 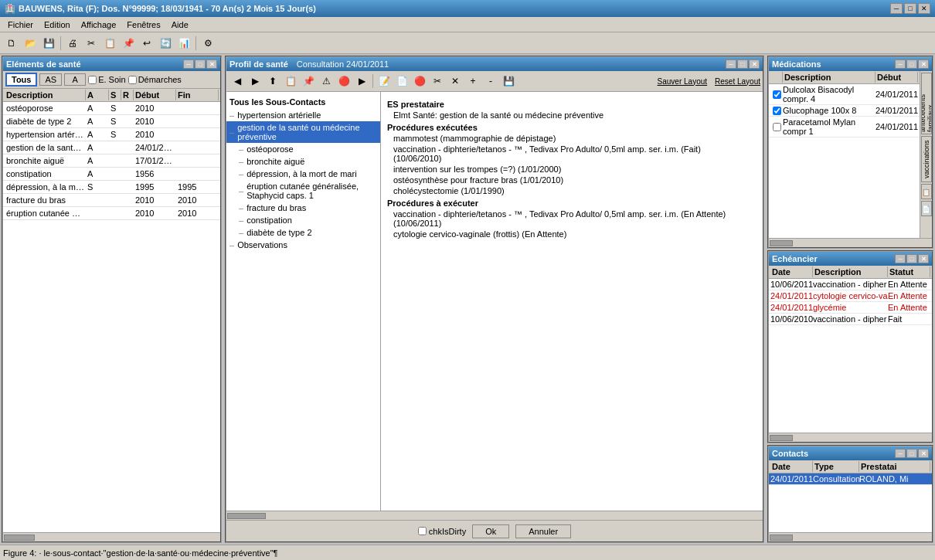 What do you see at coordinates (850, 537) in the screenshot?
I see `contacts-scrollbar` at bounding box center [850, 537].